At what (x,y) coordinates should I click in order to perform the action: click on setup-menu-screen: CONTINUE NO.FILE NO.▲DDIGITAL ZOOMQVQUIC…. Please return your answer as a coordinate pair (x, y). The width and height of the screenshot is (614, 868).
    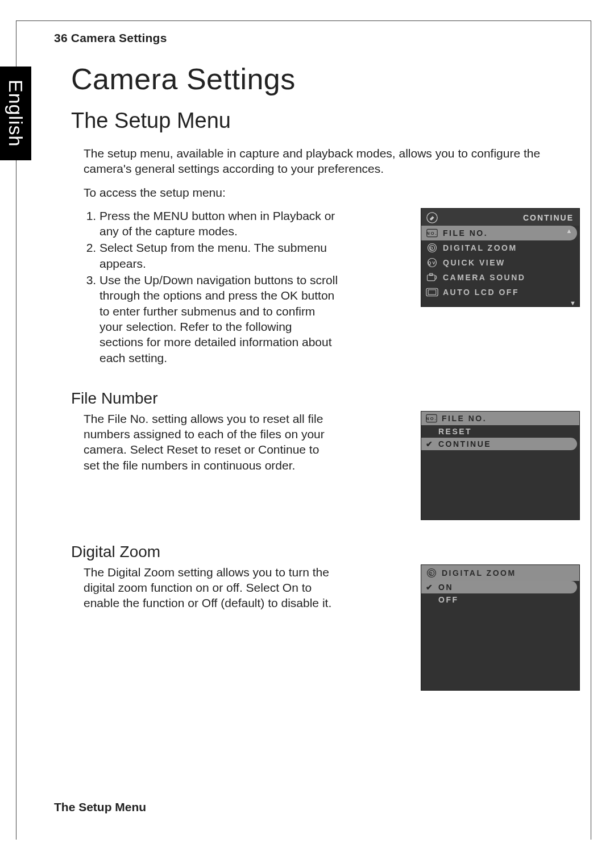
    Looking at the image, I should click on (500, 258).